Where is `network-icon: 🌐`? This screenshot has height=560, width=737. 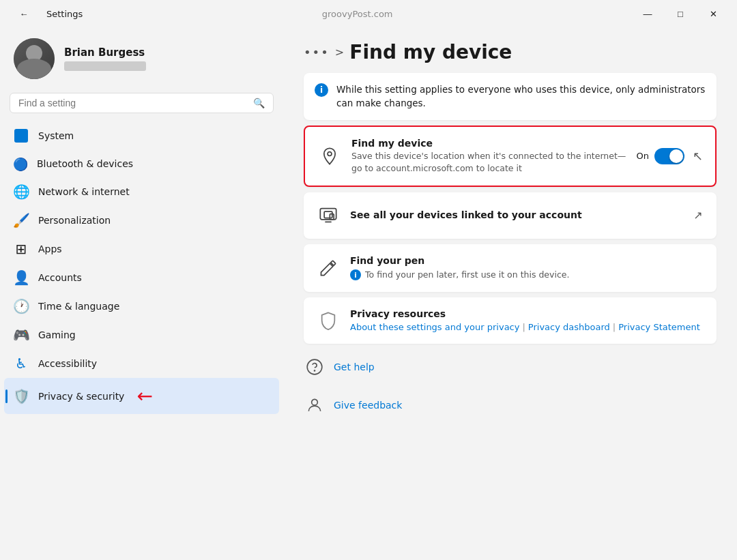 network-icon: 🌐 is located at coordinates (21, 192).